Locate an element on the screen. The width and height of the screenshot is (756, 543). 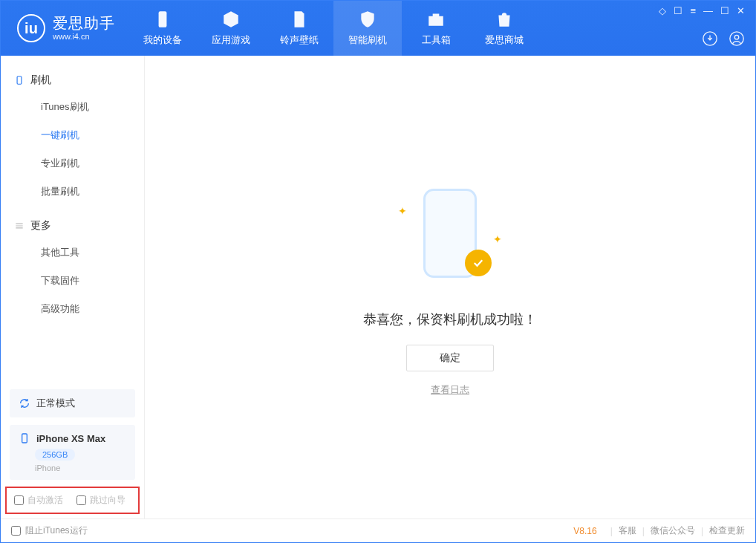
flash-options-highlight: 自动激活 跳过向导 is located at coordinates (73, 501).